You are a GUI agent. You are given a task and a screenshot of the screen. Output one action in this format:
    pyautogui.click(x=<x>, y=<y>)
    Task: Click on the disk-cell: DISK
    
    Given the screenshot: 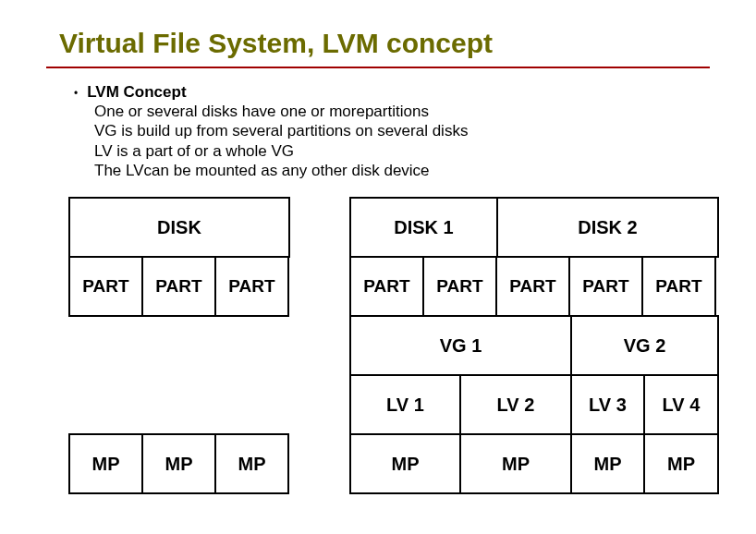 What is the action you would take?
    pyautogui.click(x=179, y=227)
    